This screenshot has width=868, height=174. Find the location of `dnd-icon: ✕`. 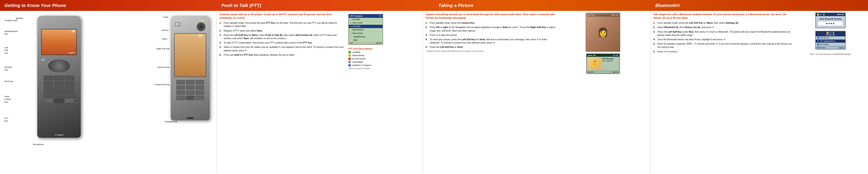

dnd-icon: ✕ is located at coordinates (350, 59).